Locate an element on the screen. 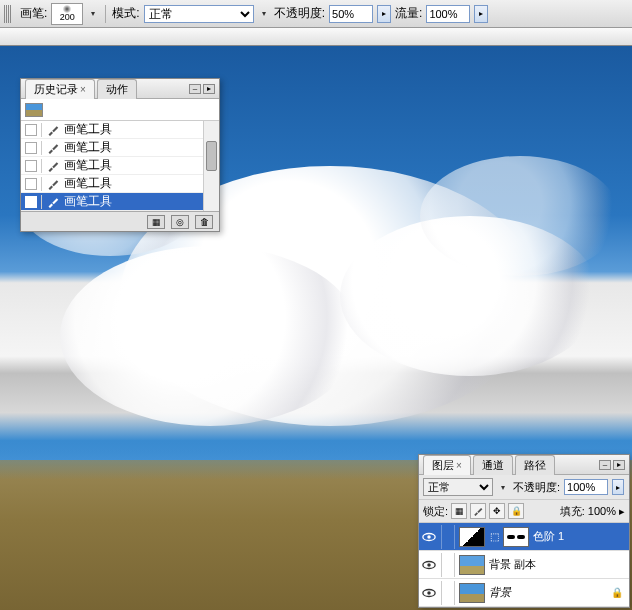 Image resolution: width=632 pixels, height=610 pixels. opacity-arrow: ▸ is located at coordinates (384, 14).